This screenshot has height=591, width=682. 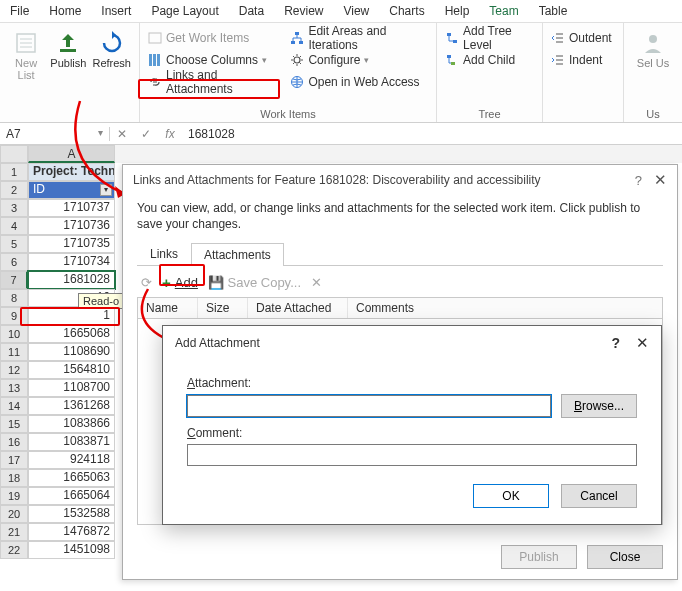 What do you see at coordinates (72, 352) in the screenshot?
I see `cell: 1108690` at bounding box center [72, 352].